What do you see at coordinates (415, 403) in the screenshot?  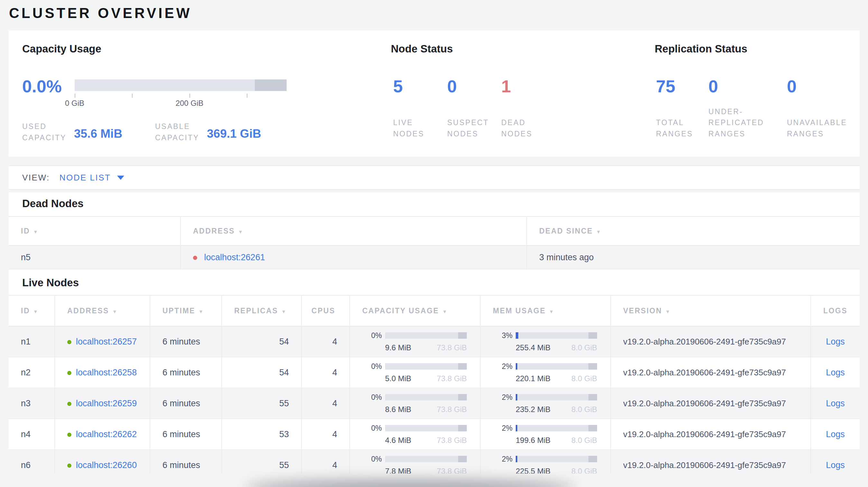 I see `capacity-usage-cell: 0% 8.6 MiB73.8 GiB` at bounding box center [415, 403].